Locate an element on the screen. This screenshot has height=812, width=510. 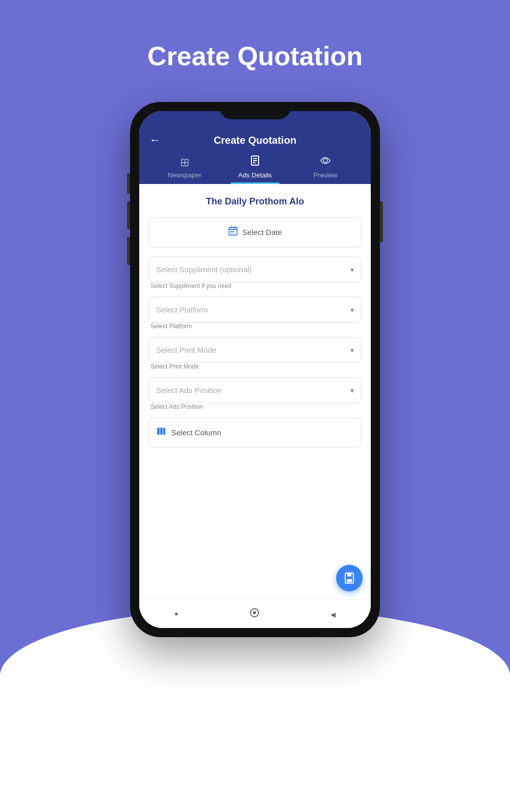
ads-position-dropdown-wrap: Select Ads Position ▾ Select Ads Positio… is located at coordinates (255, 394).